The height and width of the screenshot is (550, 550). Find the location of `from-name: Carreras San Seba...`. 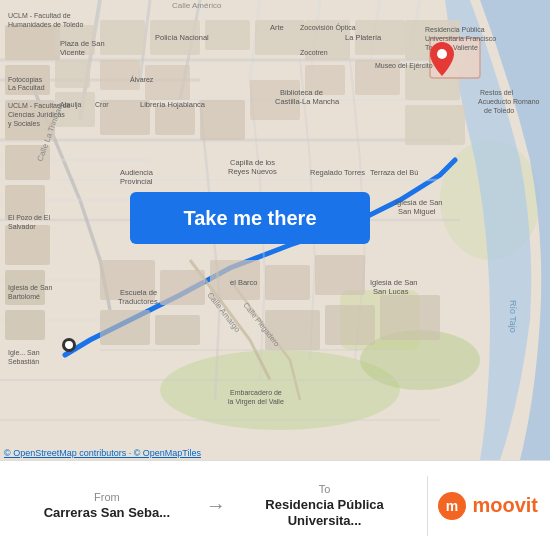

from-name: Carreras San Seba... is located at coordinates (107, 513).